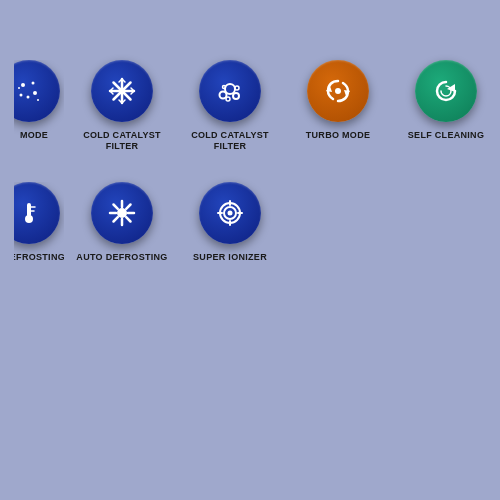 The width and height of the screenshot is (500, 500). I want to click on cold-catalyst-1-circle, so click(122, 91).